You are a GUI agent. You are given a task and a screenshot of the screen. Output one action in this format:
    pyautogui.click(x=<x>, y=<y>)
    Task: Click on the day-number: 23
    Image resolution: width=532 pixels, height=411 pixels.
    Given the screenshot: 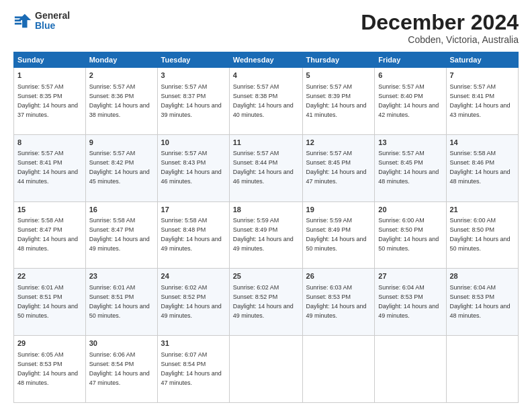 What is the action you would take?
    pyautogui.click(x=122, y=277)
    